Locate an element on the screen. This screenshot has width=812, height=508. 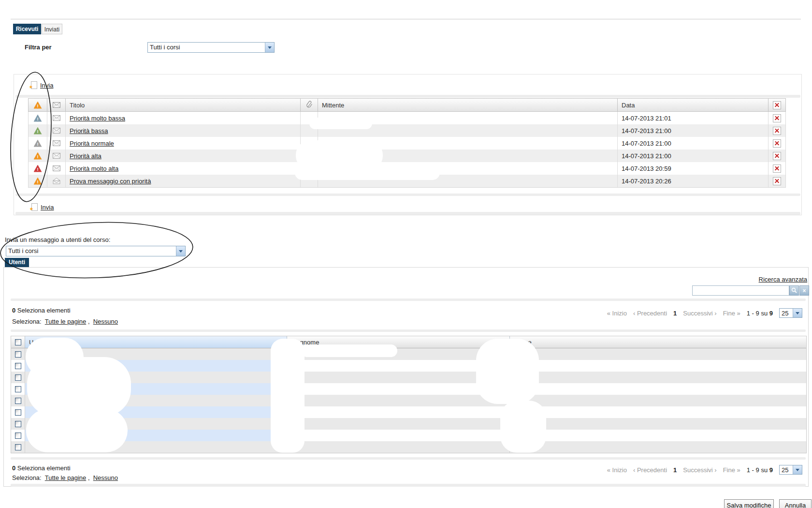
select-all-checkbox-cell is located at coordinates (18, 343).